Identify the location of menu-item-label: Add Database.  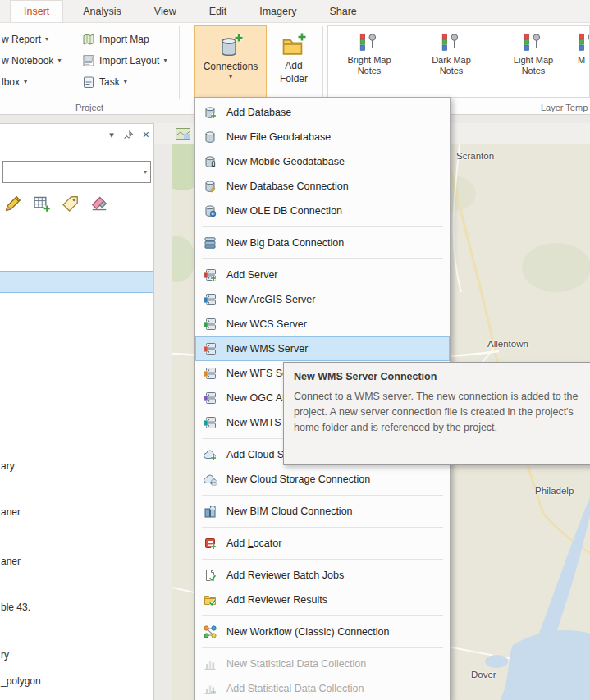
(259, 112).